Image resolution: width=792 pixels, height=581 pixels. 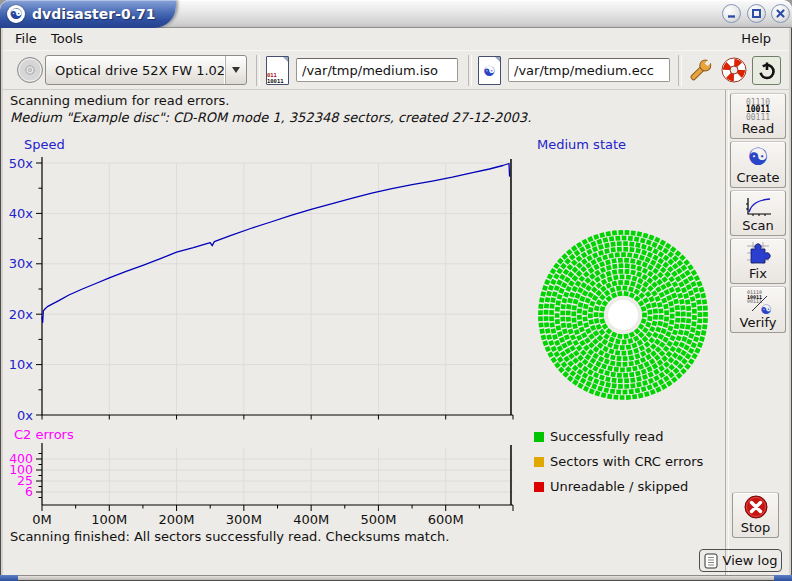 I want to click on sidebar-divider, so click(x=727, y=332).